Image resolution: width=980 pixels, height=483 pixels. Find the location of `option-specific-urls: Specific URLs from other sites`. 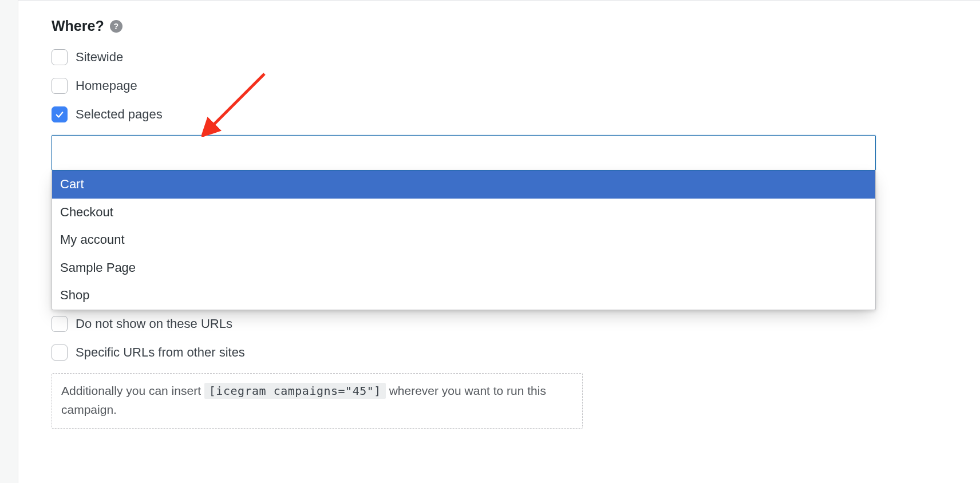

option-specific-urls: Specific URLs from other sites is located at coordinates (516, 353).